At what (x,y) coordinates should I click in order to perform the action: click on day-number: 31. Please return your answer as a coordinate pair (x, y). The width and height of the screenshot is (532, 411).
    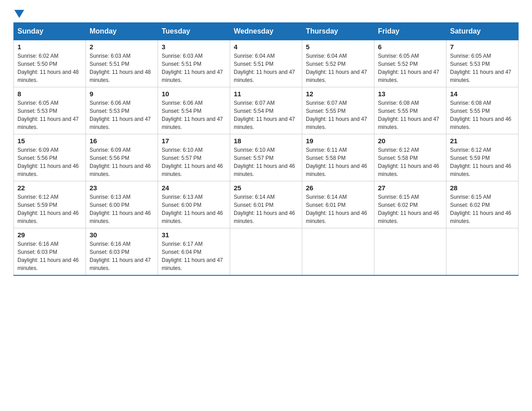
    Looking at the image, I should click on (194, 235).